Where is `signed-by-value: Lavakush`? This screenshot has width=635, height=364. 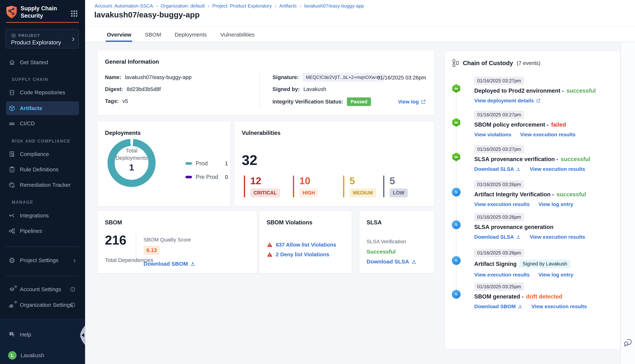
signed-by-value: Lavakush is located at coordinates (315, 89).